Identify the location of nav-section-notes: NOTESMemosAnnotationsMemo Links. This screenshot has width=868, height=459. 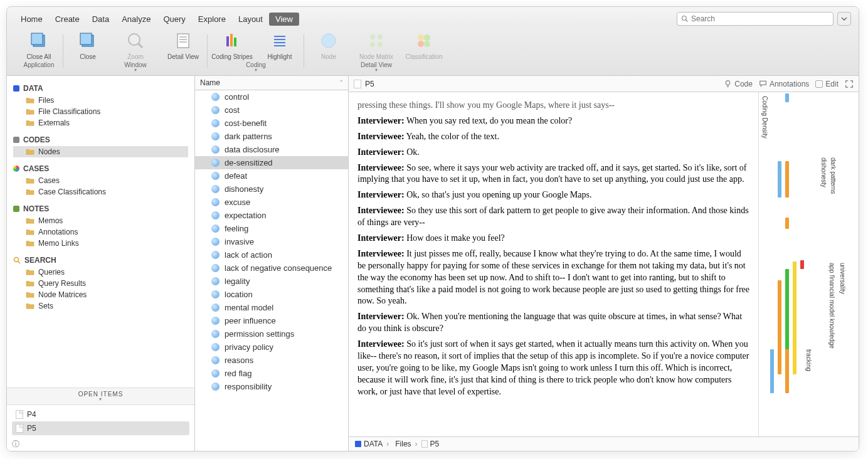
(100, 226).